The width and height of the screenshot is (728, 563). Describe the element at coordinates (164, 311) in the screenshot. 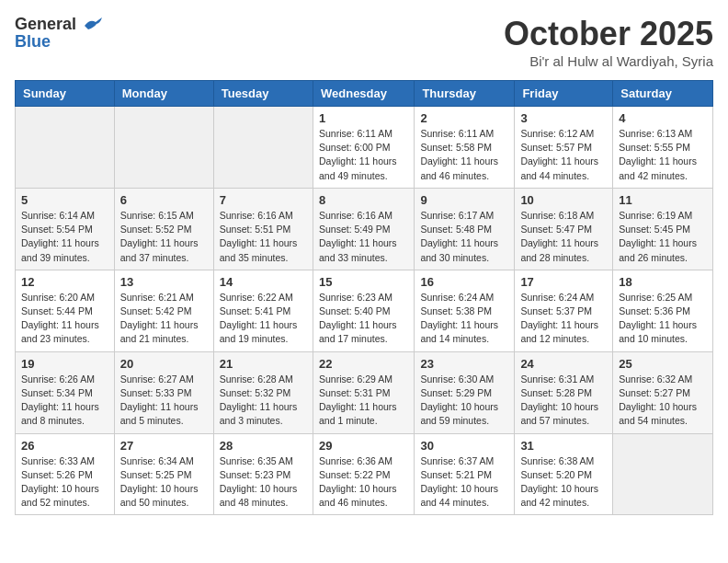

I see `calendar-cell: 13Sunrise: 6:21 AM Sunset: 5:42 PM Dayli…` at that location.